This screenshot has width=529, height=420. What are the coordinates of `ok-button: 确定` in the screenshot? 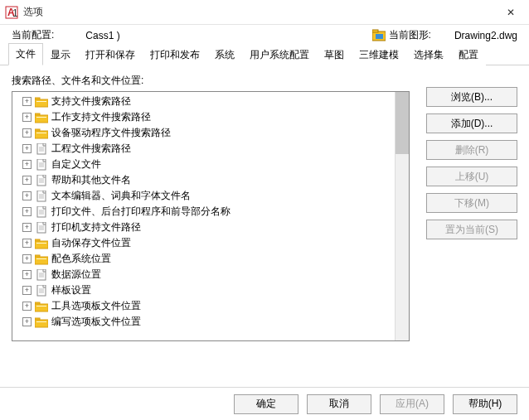 It's located at (266, 404).